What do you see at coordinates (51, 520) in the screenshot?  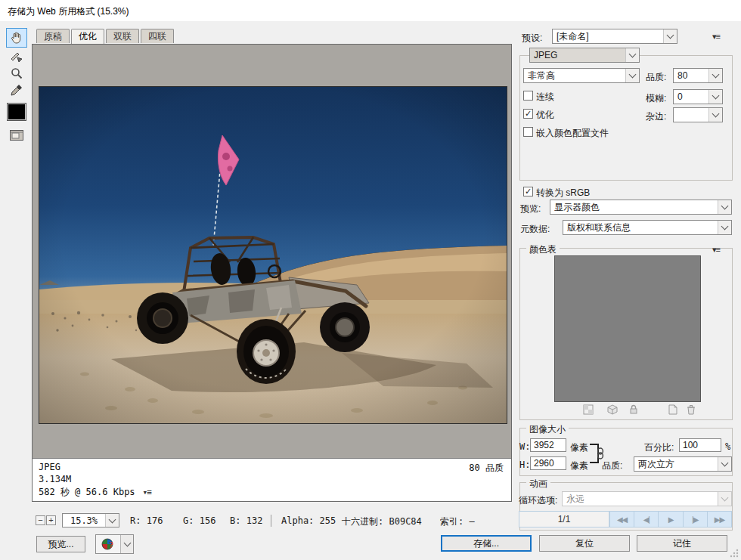 I see `zoom-in-button: +` at bounding box center [51, 520].